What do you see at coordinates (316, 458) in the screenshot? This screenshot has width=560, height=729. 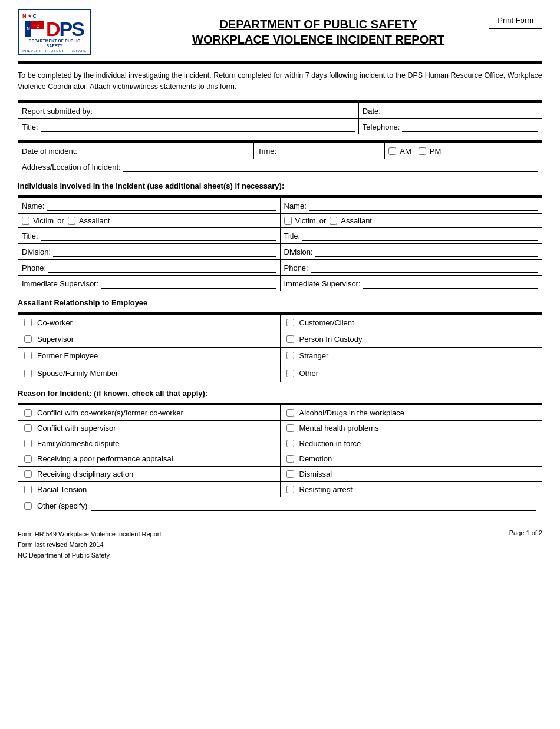 I see `demotion-label: Demotion` at bounding box center [316, 458].